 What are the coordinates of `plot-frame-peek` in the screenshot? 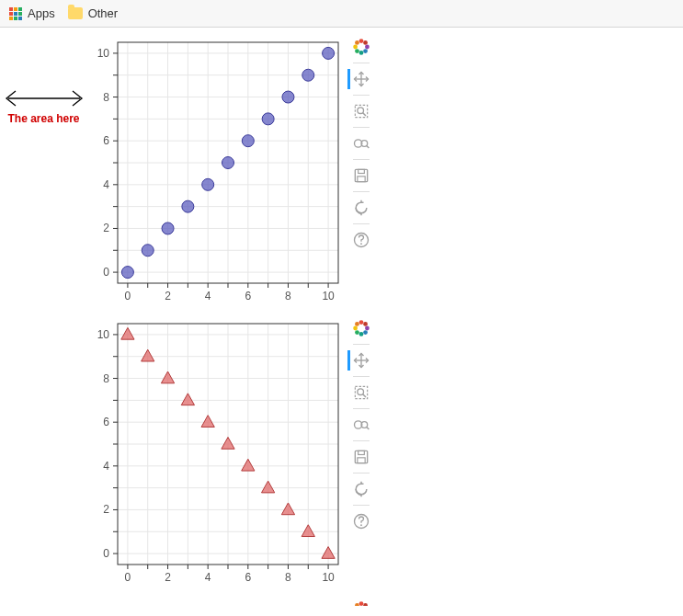 It's located at (216, 600).